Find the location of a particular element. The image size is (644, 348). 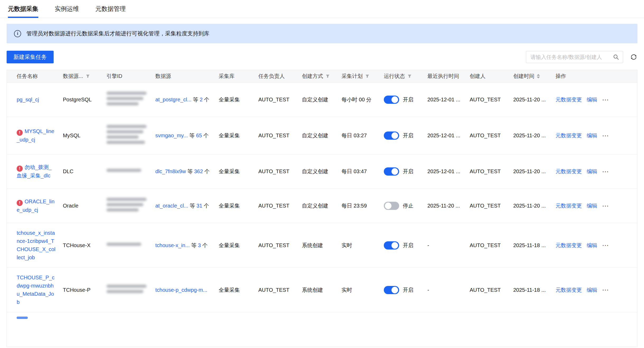

create-mode-cell: 自定义创建 is located at coordinates (322, 206).